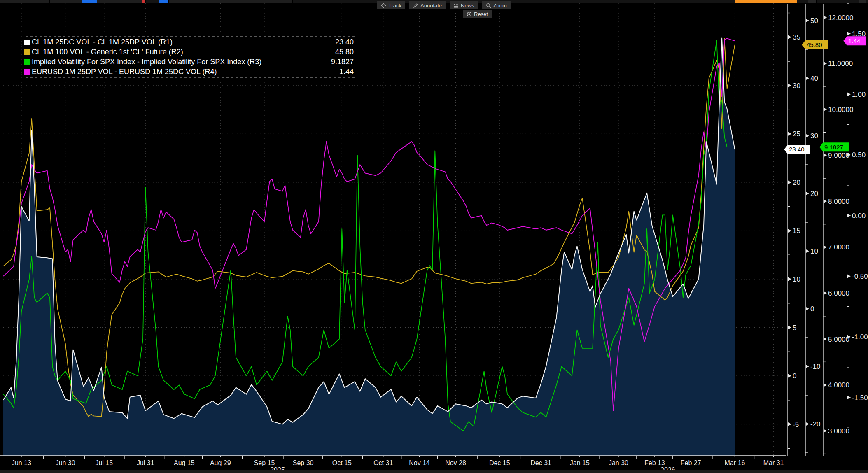 The width and height of the screenshot is (868, 473). I want to click on y-tick-label: -1.50, so click(860, 398).